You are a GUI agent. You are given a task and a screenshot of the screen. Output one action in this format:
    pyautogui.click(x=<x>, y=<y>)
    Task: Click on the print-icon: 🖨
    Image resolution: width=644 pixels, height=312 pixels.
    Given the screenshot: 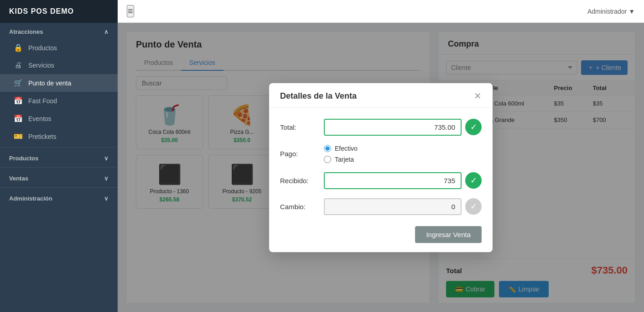 What is the action you would take?
    pyautogui.click(x=18, y=65)
    